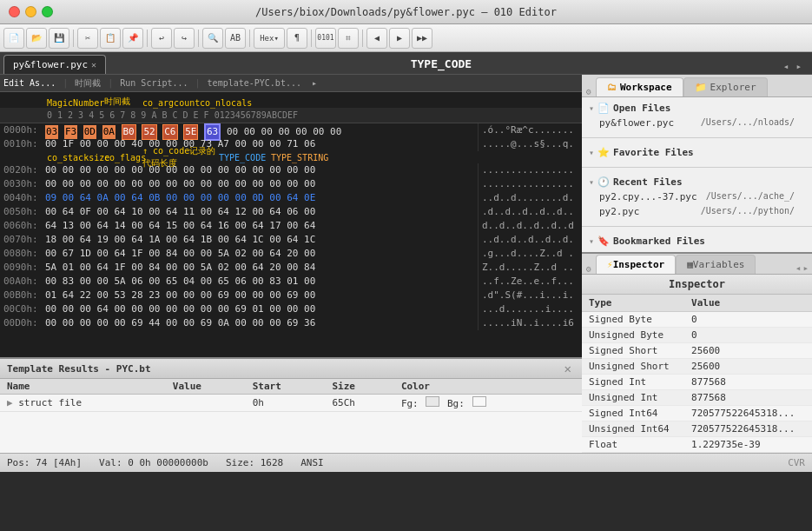 The width and height of the screenshot is (812, 531). What do you see at coordinates (88, 83) in the screenshot?
I see `sub-tab-time: 时间截` at bounding box center [88, 83].